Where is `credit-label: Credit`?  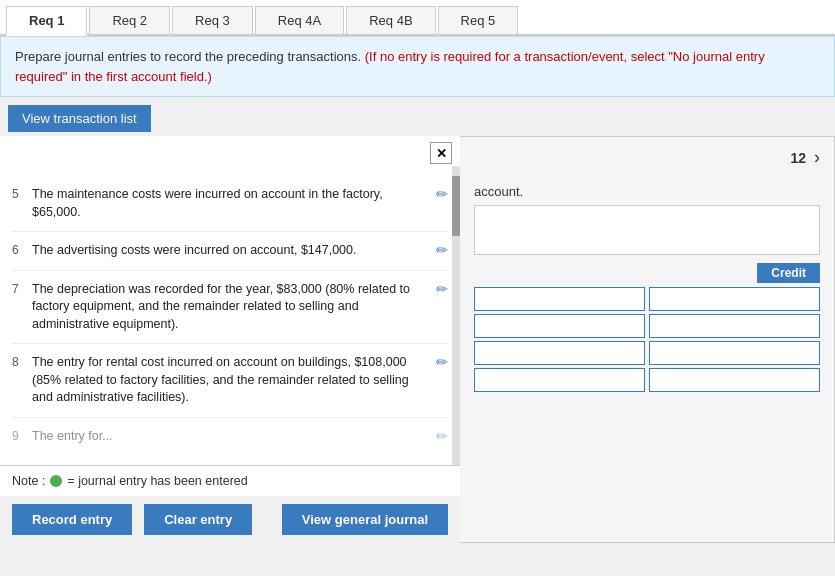
credit-label: Credit is located at coordinates (788, 273).